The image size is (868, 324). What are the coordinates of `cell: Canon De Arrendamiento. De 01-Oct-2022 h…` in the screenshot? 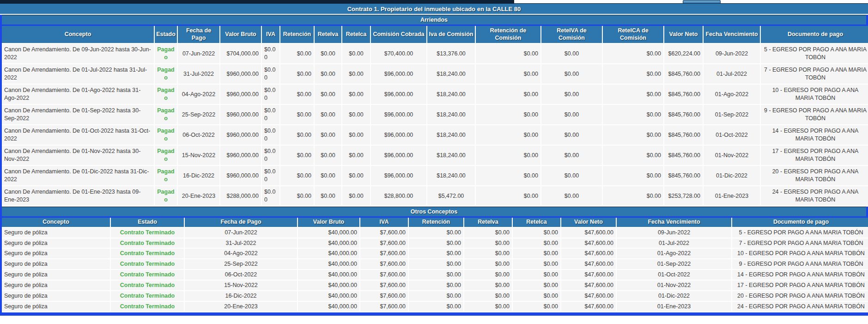 It's located at (78, 135).